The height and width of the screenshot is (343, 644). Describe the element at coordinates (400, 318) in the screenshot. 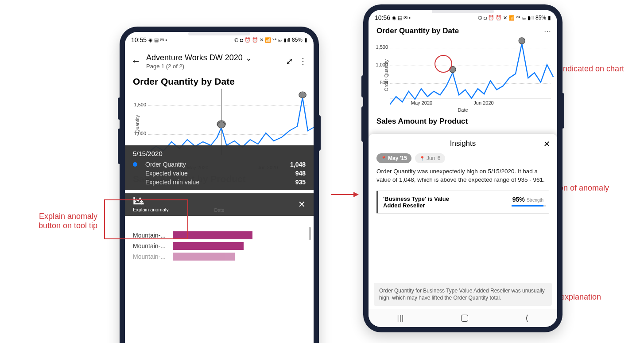

I see `nav-recents: |||` at that location.